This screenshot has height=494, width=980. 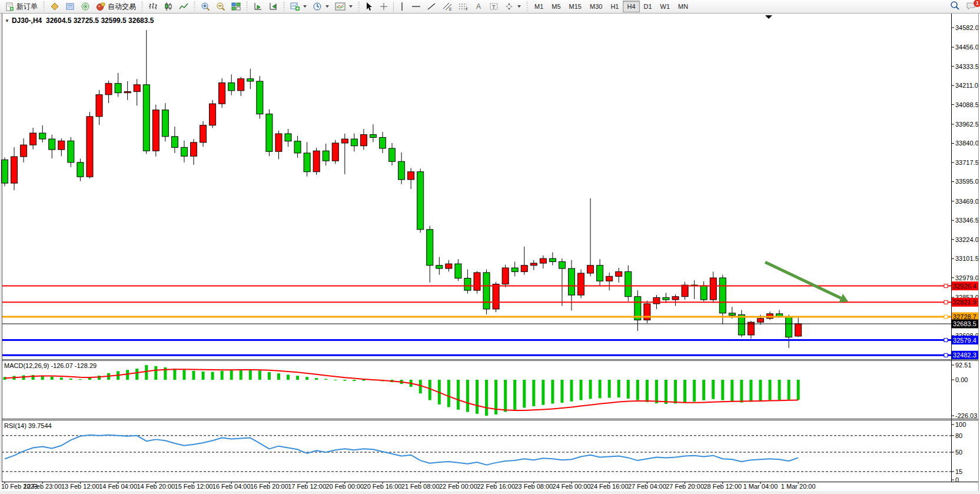 What do you see at coordinates (340, 6) in the screenshot?
I see `template-chart-icon` at bounding box center [340, 6].